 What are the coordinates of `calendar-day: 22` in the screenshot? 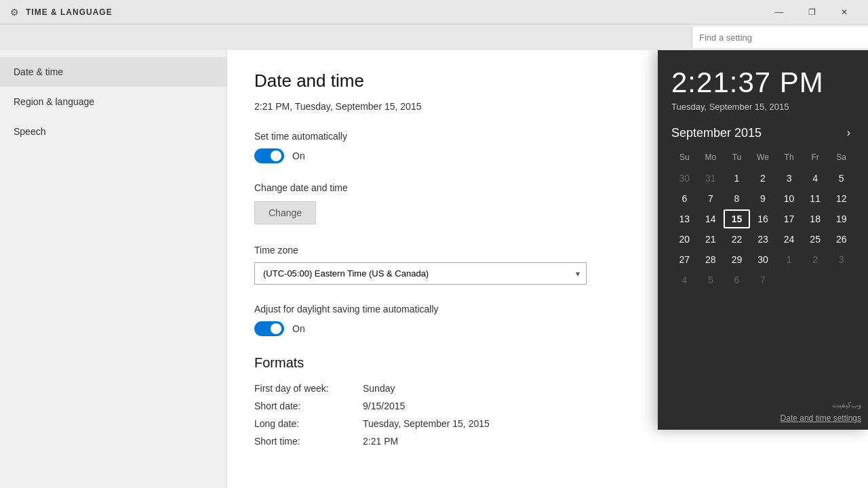 It's located at (736, 239).